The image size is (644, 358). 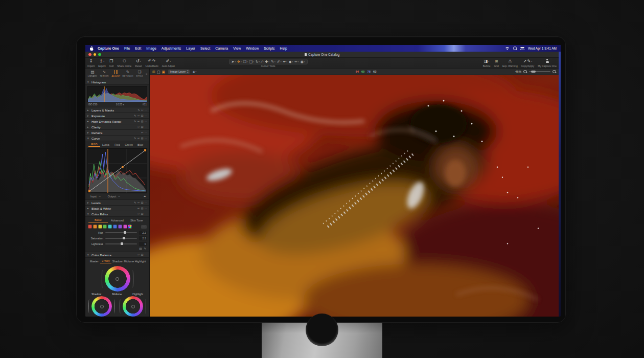 What do you see at coordinates (102, 306) in the screenshot?
I see `shadow-color-wheel` at bounding box center [102, 306].